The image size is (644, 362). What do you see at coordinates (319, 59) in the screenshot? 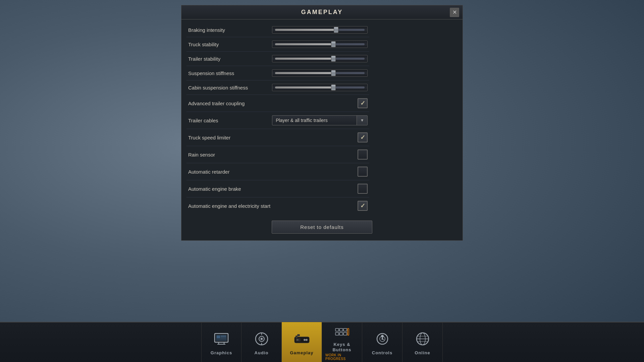
I see `trailer-stability-control` at bounding box center [319, 59].